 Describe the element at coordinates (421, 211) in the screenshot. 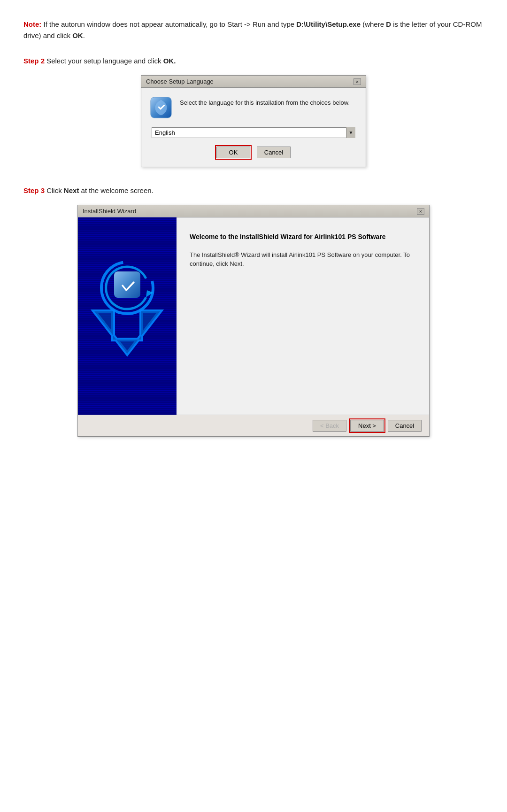

I see `wizard-close-button: ×` at that location.